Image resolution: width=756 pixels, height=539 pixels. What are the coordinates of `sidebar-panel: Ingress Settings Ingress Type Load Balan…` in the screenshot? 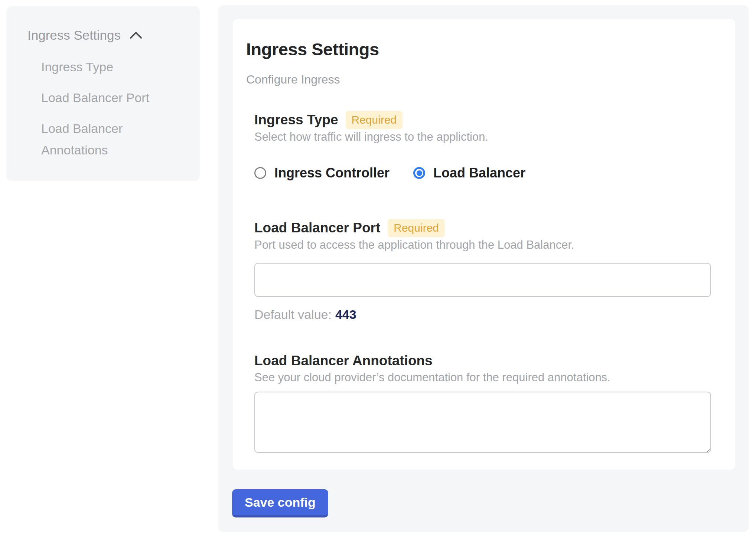 It's located at (103, 94).